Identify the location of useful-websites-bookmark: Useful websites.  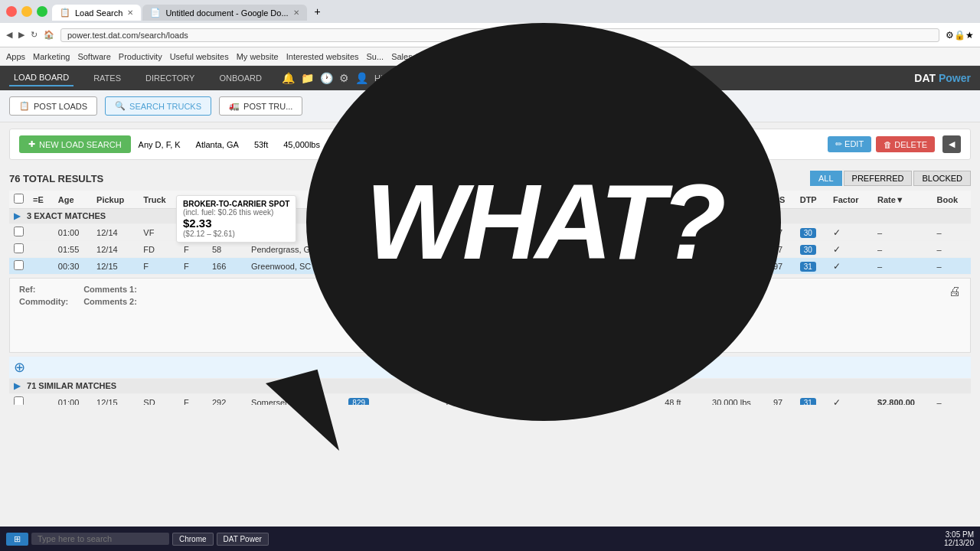
(199, 57).